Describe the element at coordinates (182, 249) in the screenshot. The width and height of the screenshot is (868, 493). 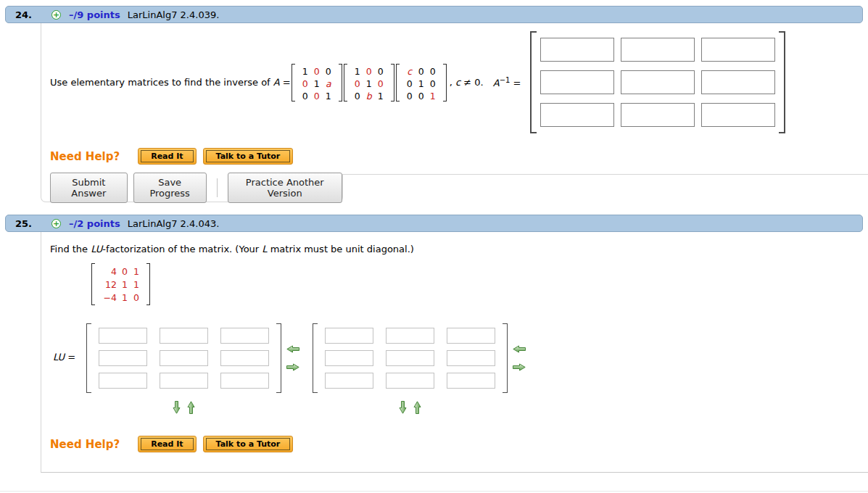
I see `prompt-segment: -factorization of the matrix. (Your` at that location.